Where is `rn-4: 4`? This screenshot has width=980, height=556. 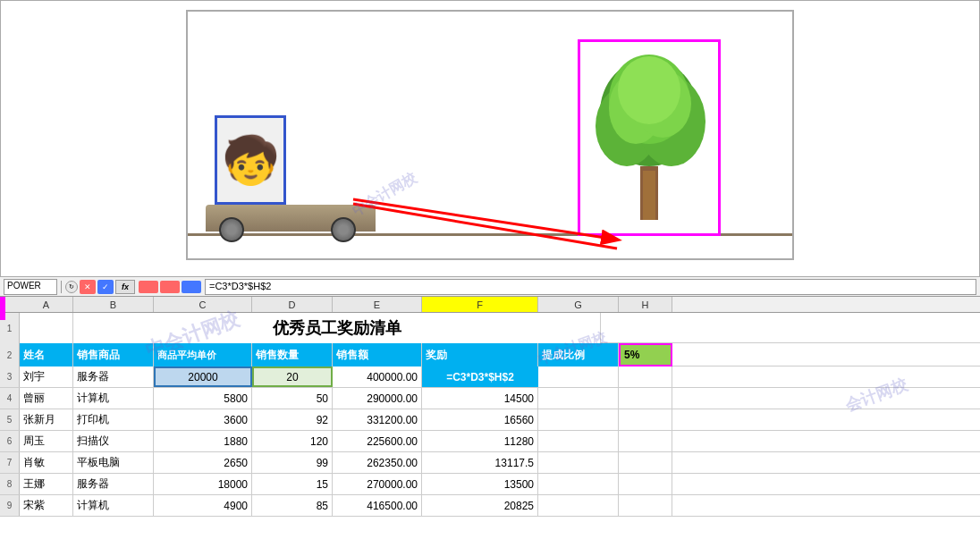 rn-4: 4 is located at coordinates (10, 399).